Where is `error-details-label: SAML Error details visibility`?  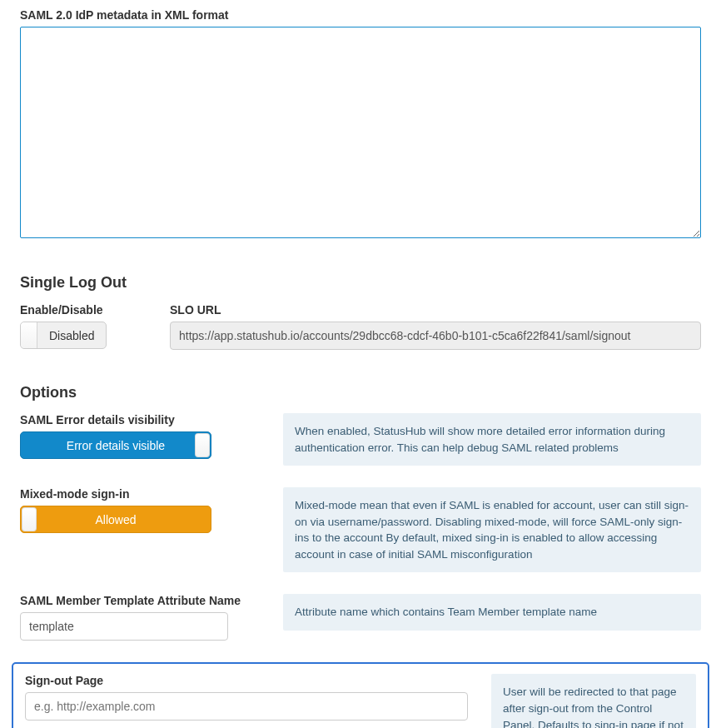 error-details-label: SAML Error details visibility is located at coordinates (135, 420).